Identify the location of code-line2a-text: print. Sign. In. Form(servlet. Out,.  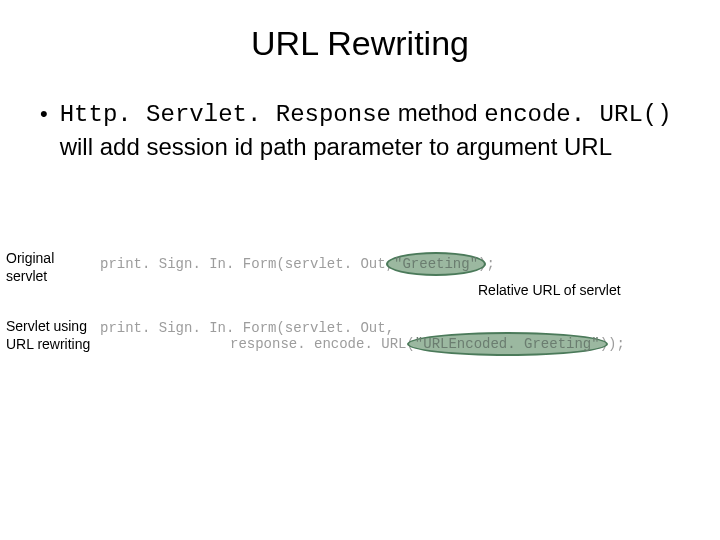
(247, 328).